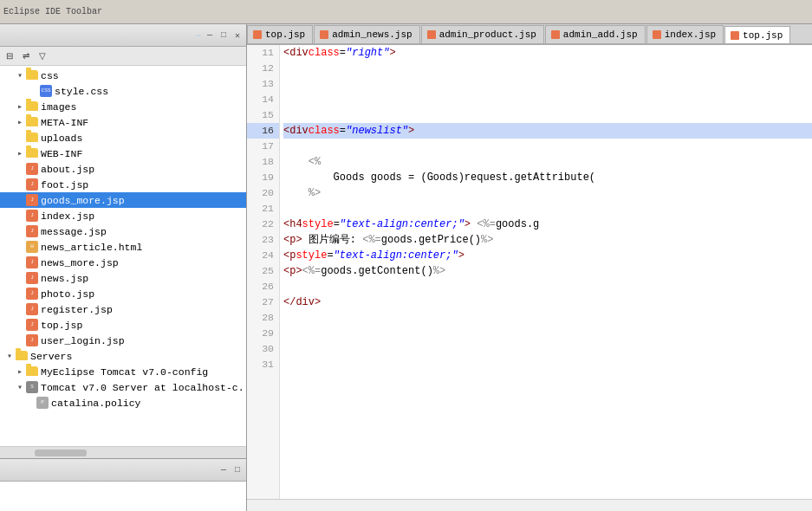 This screenshot has height=511, width=812. Describe the element at coordinates (123, 372) in the screenshot. I see `tree-item-MyEclipse-config: ▸MyEclipse Tomcat v7.0-config` at that location.